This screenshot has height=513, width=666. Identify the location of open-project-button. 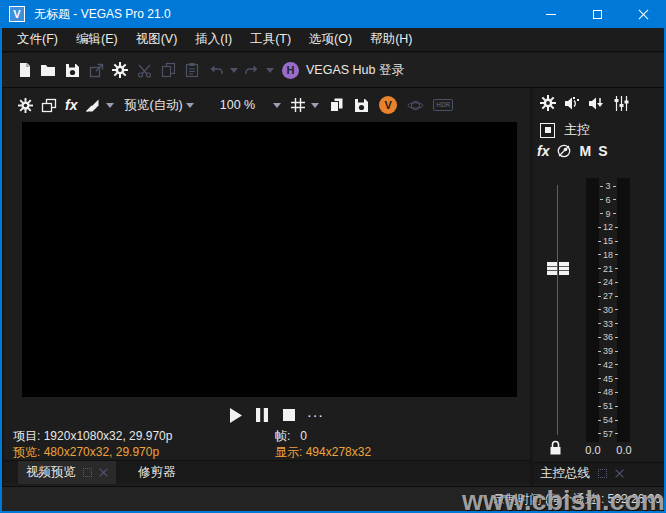
(48, 70).